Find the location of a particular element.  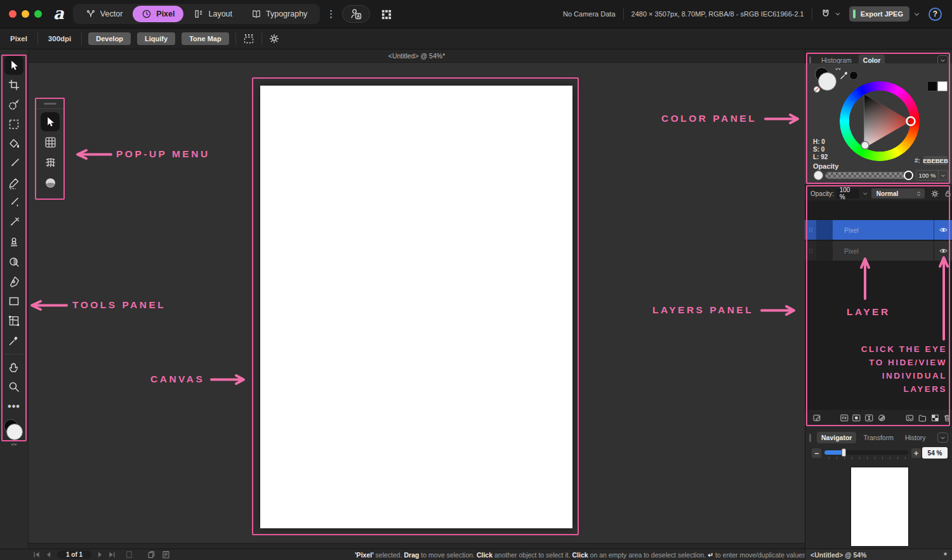

rectangle-tool is located at coordinates (14, 301).